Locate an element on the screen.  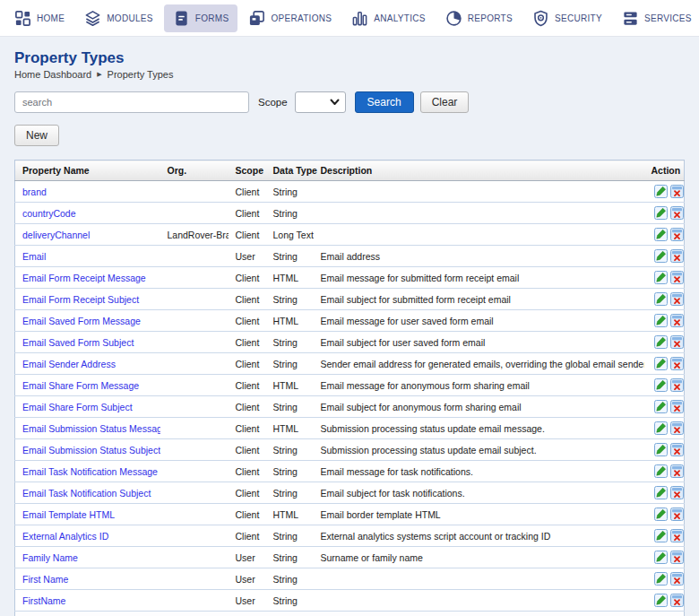
property-name-link: Email Saved Form Subject is located at coordinates (78, 343).